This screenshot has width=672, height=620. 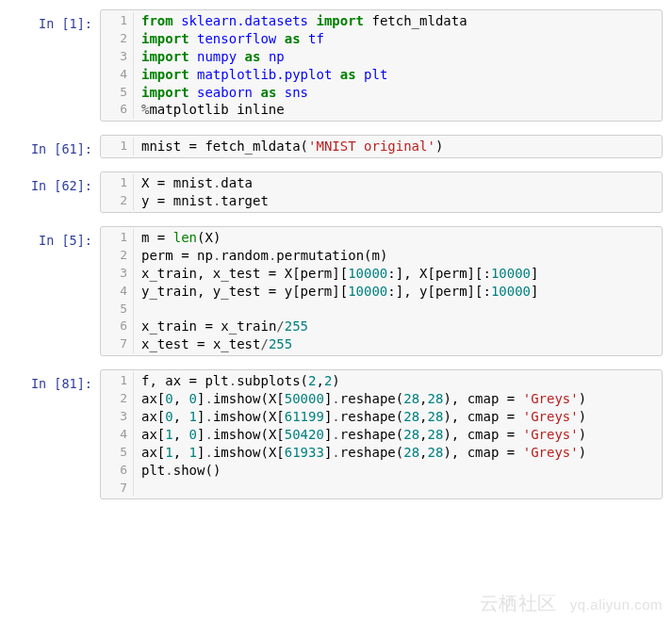 I want to click on code-token: :], X[perm][:, so click(x=439, y=273).